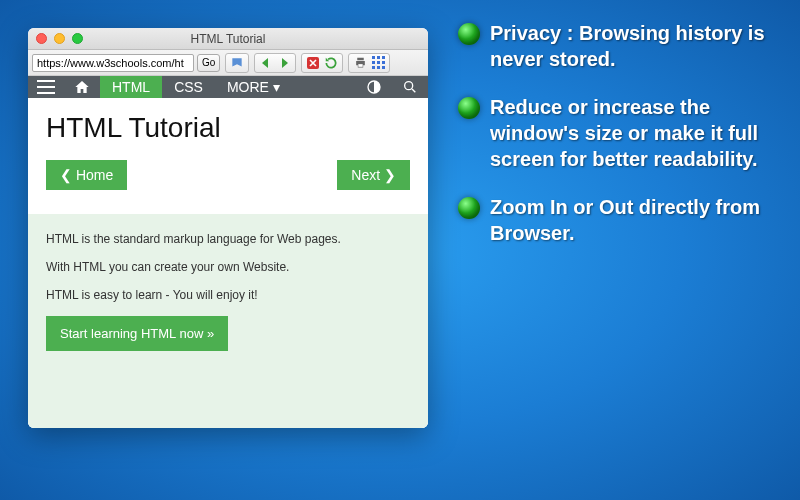  What do you see at coordinates (228, 63) in the screenshot?
I see `toolbar: Go` at bounding box center [228, 63].